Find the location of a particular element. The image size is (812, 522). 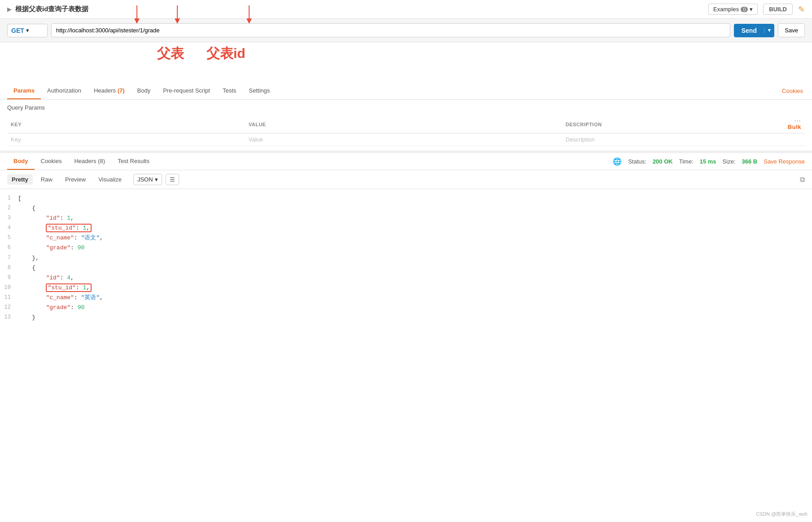

build-button: BUILD is located at coordinates (778, 9).